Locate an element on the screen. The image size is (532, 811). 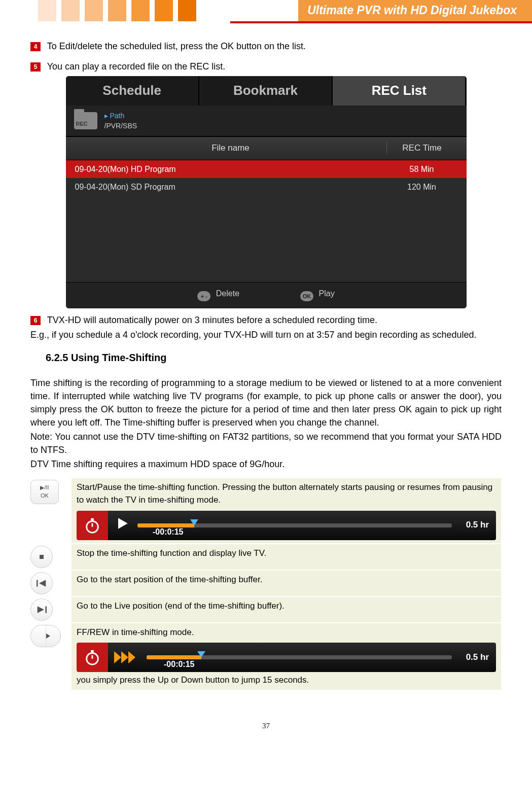
skip-next-button-icon is located at coordinates (42, 610).